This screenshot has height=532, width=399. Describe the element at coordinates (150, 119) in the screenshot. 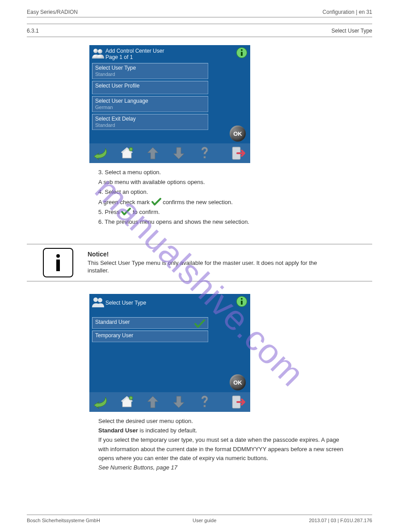

I see `row-label: Select Exit Delay` at that location.